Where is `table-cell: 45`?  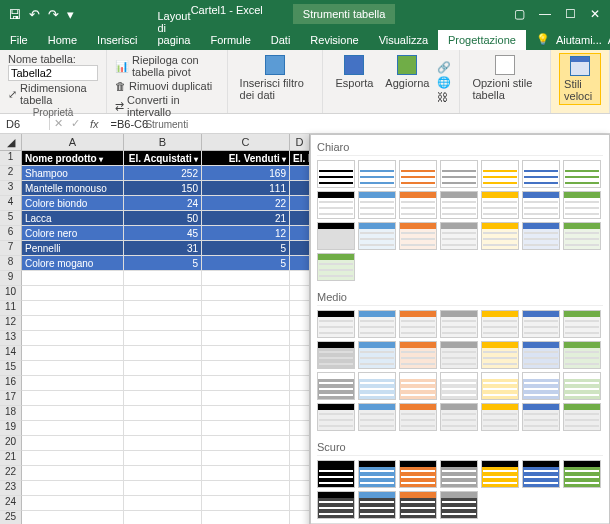 table-cell: 45 is located at coordinates (163, 234).